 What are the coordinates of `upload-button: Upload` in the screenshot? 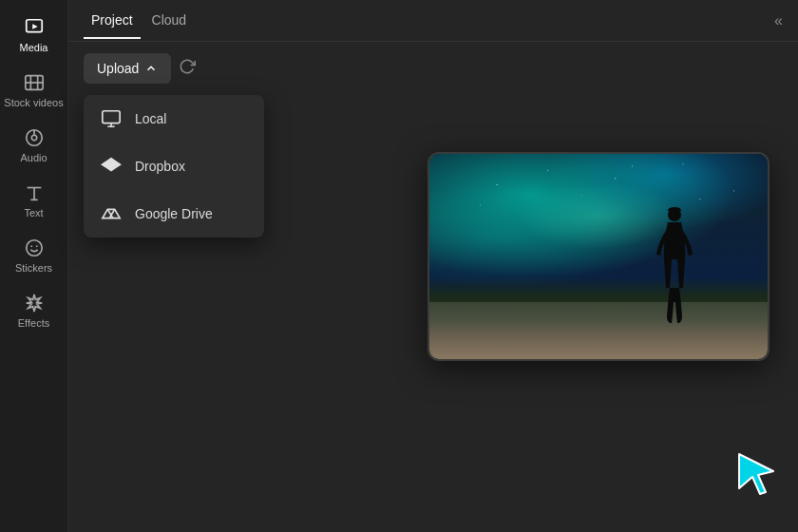 It's located at (127, 68).